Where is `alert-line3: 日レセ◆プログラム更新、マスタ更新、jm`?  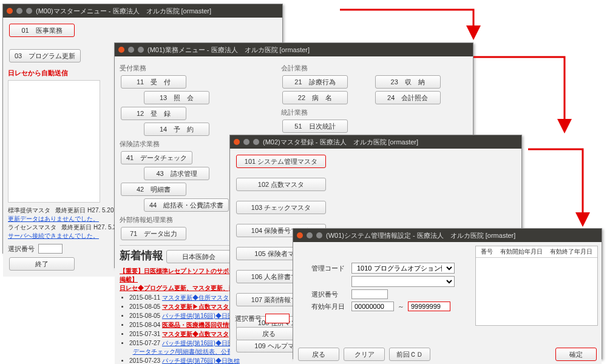 alert-line3: 日レセ◆プログラム更新、マスタ更新、jm is located at coordinates (178, 288).